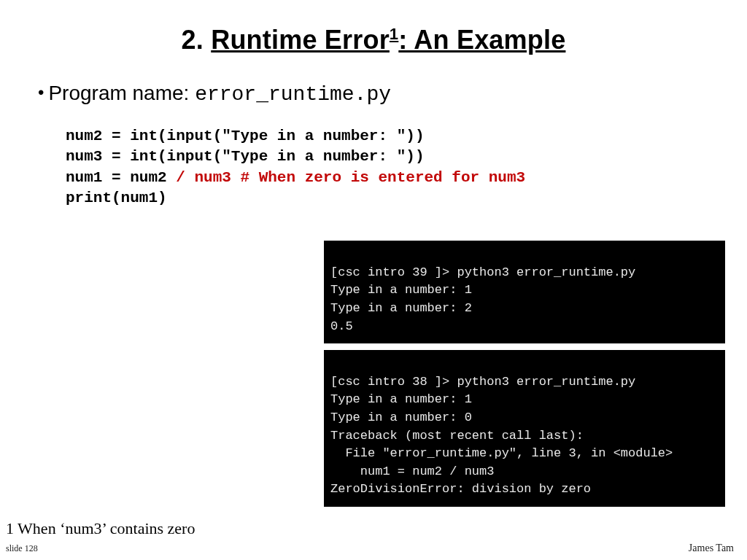 The width and height of the screenshot is (747, 560). What do you see at coordinates (406, 198) in the screenshot?
I see `code-line-4: print(num1)` at bounding box center [406, 198].